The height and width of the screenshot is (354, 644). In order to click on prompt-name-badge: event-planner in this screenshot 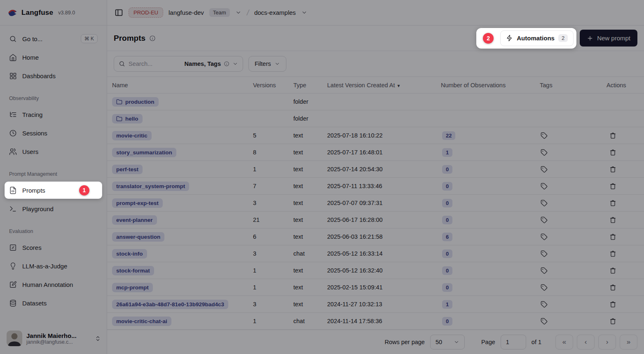, I will do `click(134, 220)`.